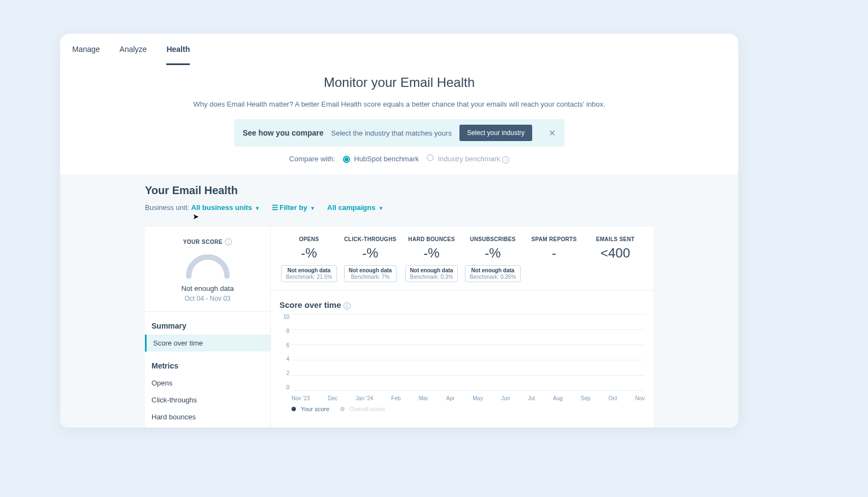  Describe the element at coordinates (493, 259) in the screenshot. I see `metric-unsubscribes: UNSUBSCRIBES -% Not enough data Benchmar…` at that location.